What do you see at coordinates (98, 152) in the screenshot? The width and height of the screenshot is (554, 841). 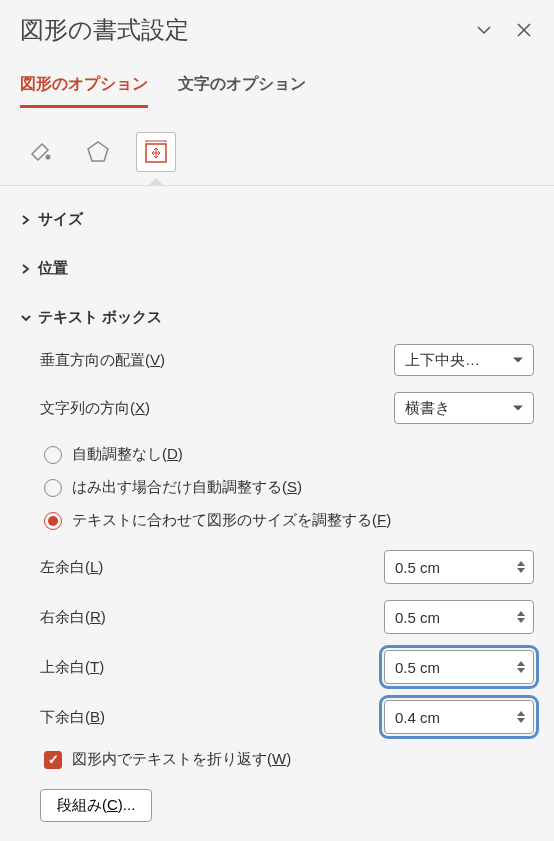 I see `pentagon-icon` at bounding box center [98, 152].